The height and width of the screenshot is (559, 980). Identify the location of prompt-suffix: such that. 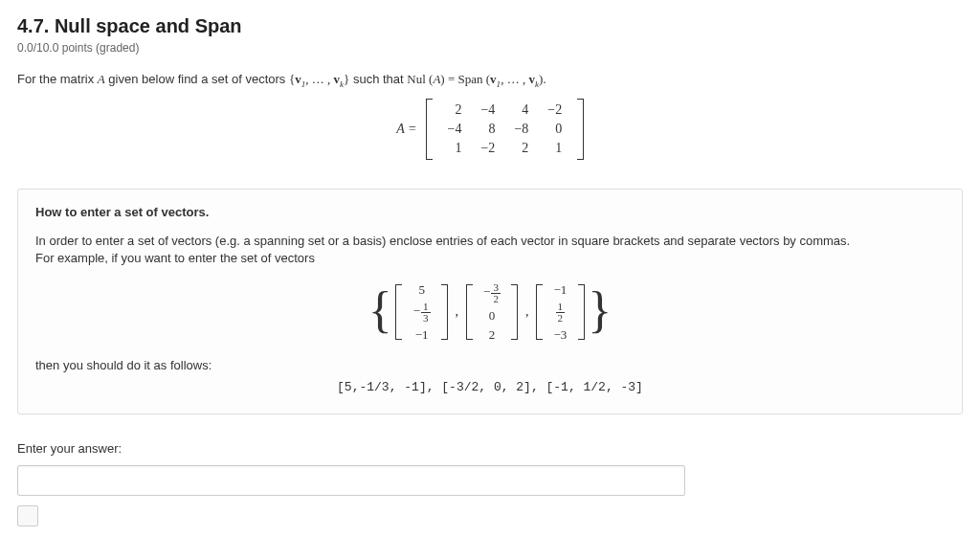
(378, 78).